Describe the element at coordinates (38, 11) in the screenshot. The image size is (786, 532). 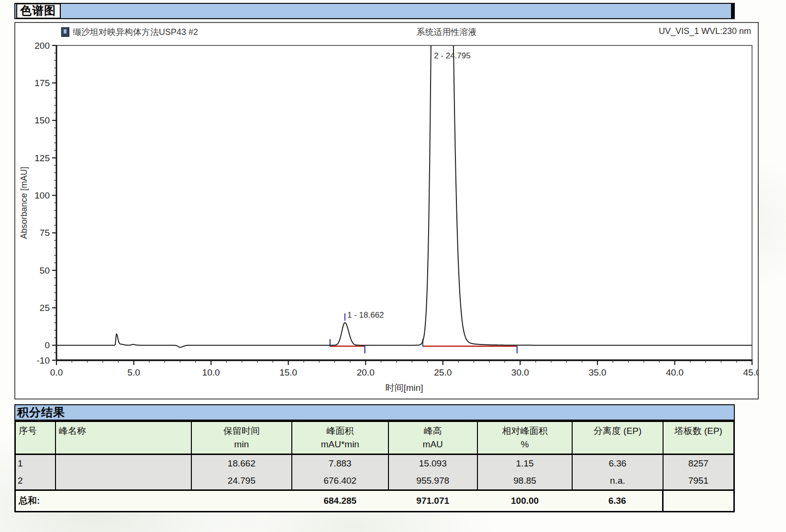
I see `chromatogram-section-title: 色谱图` at that location.